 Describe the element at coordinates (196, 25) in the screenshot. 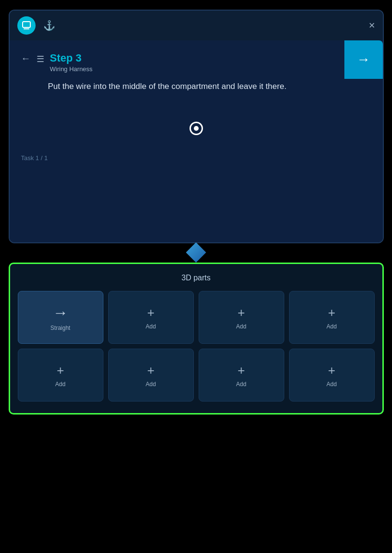

I see `title-bar: ⚓ ×` at that location.